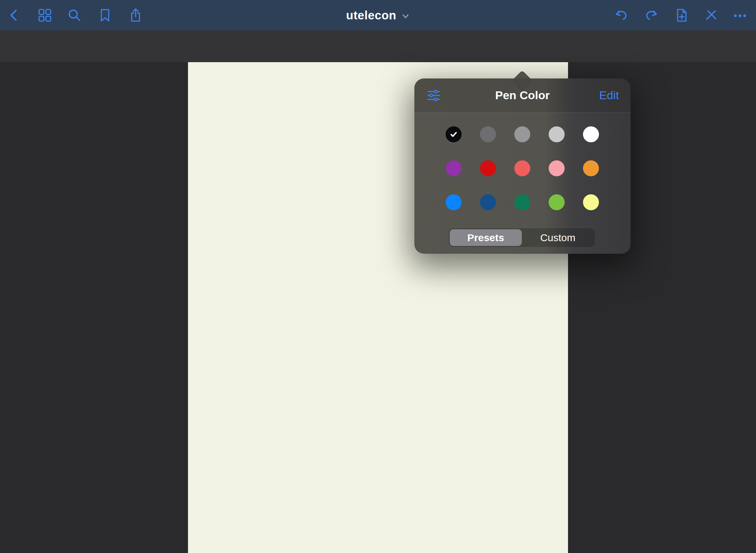 The height and width of the screenshot is (553, 756). Describe the element at coordinates (621, 15) in the screenshot. I see `undo-icon` at that location.